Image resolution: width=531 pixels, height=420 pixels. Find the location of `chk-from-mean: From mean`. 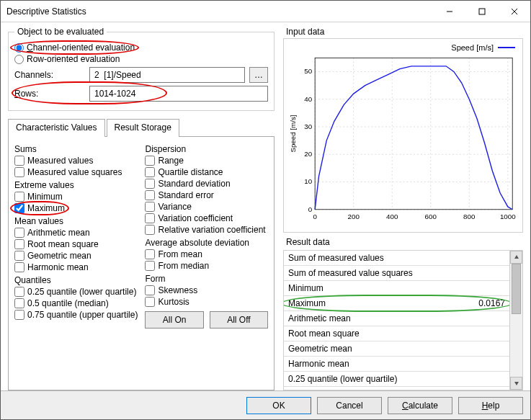

chk-from-mean: From mean is located at coordinates (206, 254).